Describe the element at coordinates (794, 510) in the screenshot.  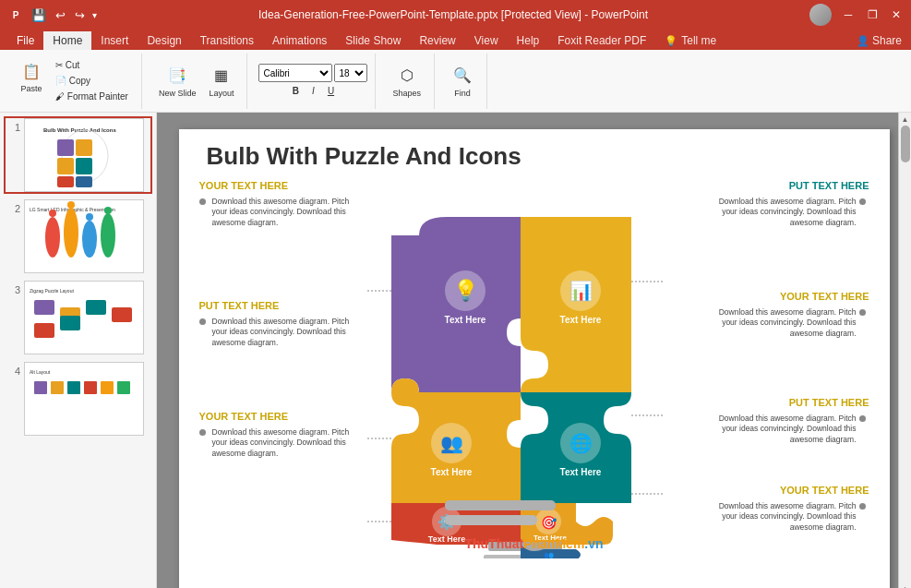
I see `right-section-4: YOUR TEXT HERE Download this awesome dia…` at that location.